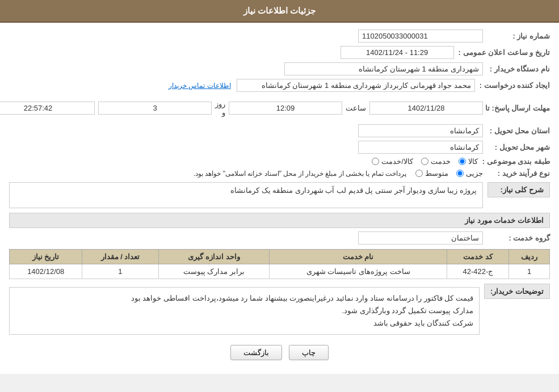 Image resolution: width=559 pixels, height=392 pixels. What do you see at coordinates (300, 174) in the screenshot?
I see `purchase-note: پرداخت تمام یا بخشی از مبلغ خریدار از مح…` at bounding box center [300, 174].